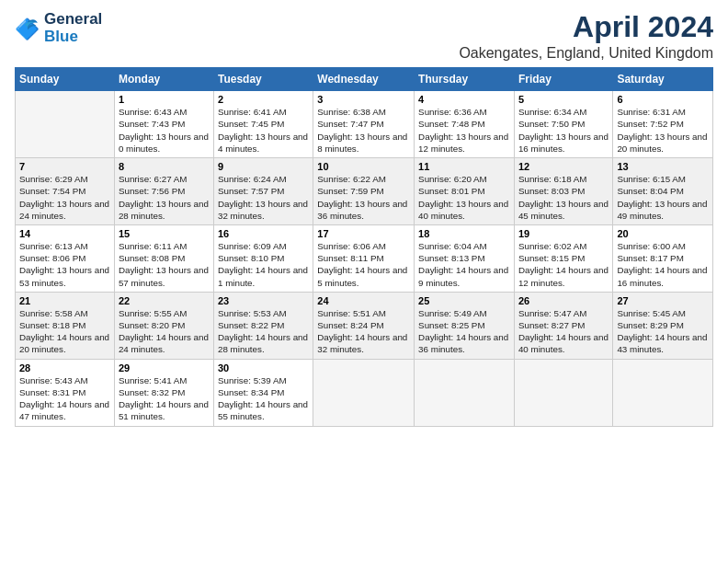  I want to click on header-friday: Friday, so click(563, 79).